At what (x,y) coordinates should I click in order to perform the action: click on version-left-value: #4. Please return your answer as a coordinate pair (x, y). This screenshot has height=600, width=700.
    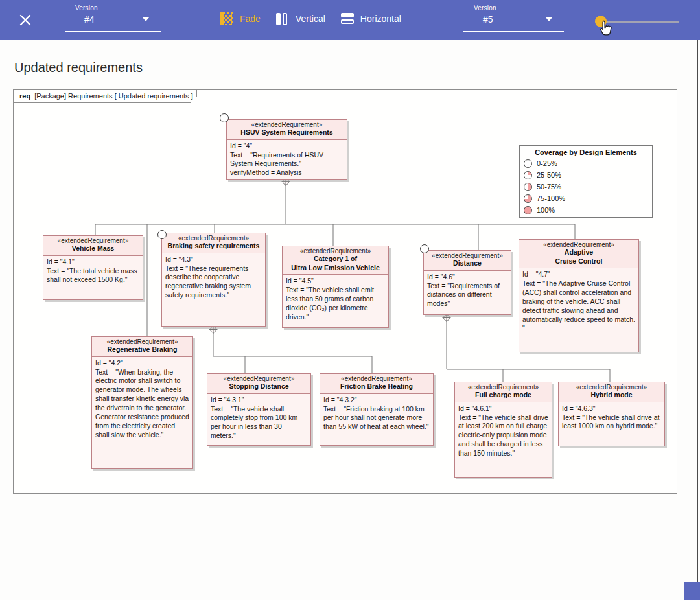
    Looking at the image, I should click on (80, 19).